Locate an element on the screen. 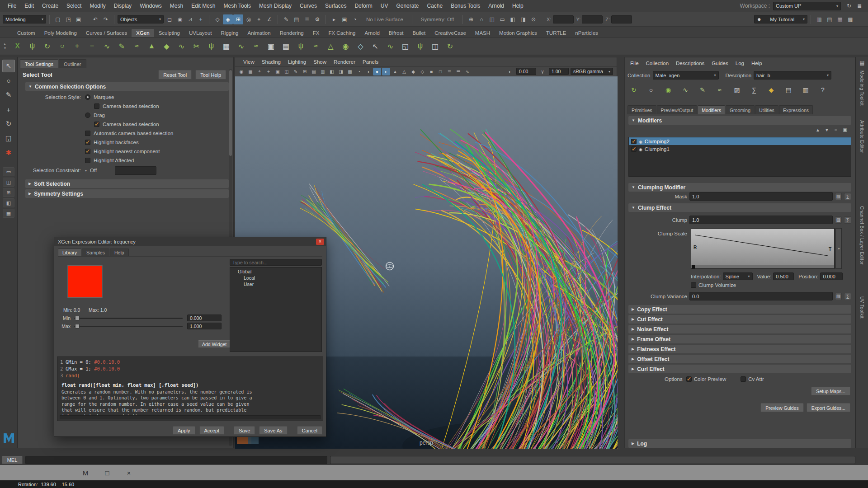 The width and height of the screenshot is (868, 488). effect-section-header: ▶ Copy Effect is located at coordinates (740, 309).